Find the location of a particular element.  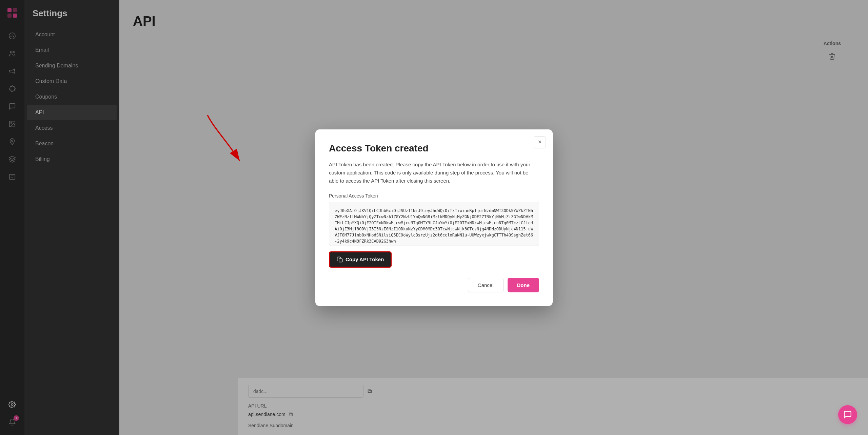

chat-support-button is located at coordinates (848, 415).